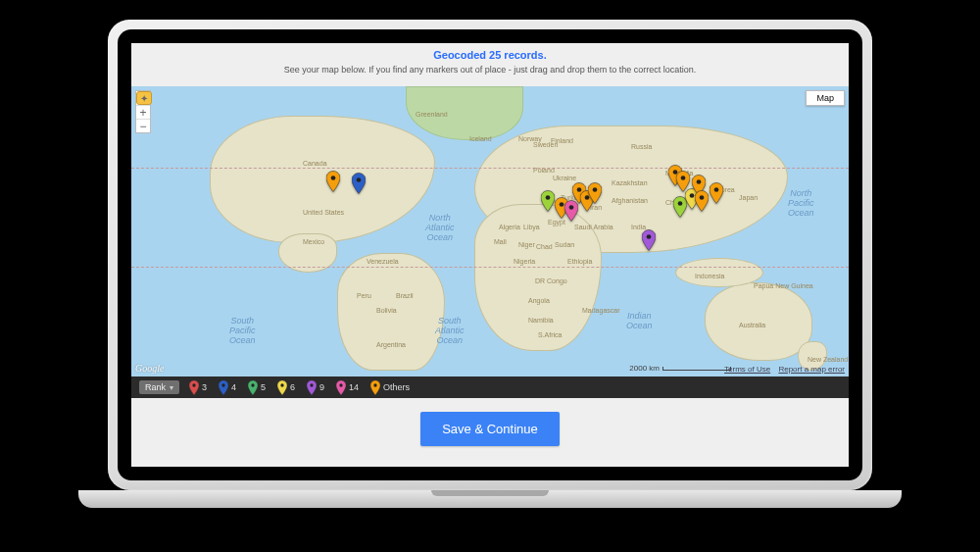  What do you see at coordinates (490, 499) in the screenshot?
I see `laptop-base` at bounding box center [490, 499].